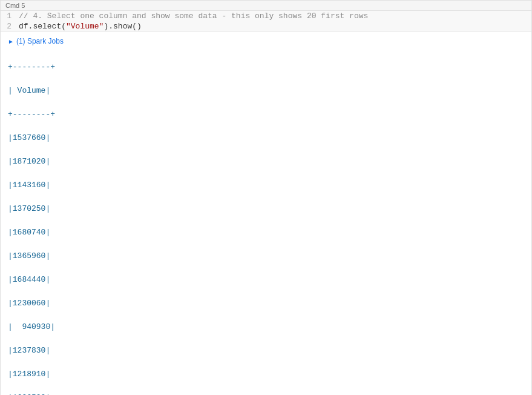  What do you see at coordinates (80, 27) in the screenshot?
I see `code-text-2: df.select("Volume").show()` at bounding box center [80, 27].